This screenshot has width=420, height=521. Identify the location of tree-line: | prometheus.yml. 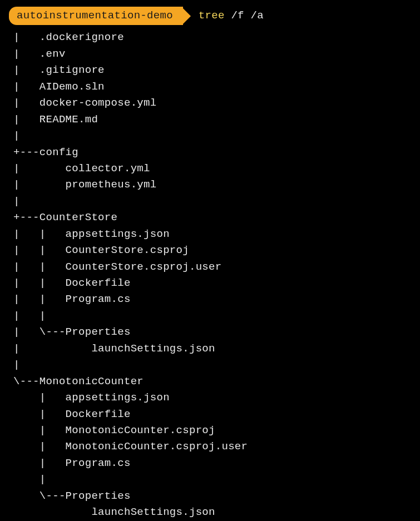
(213, 185).